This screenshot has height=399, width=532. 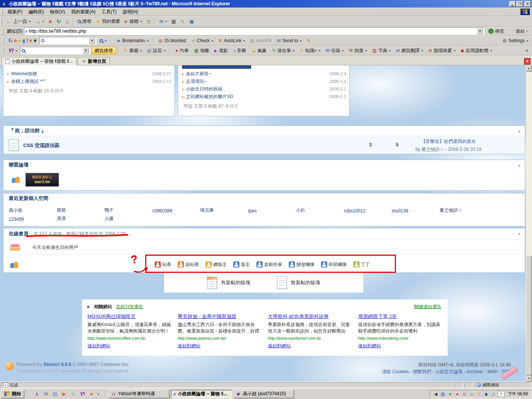 What do you see at coordinates (82, 394) in the screenshot?
I see `quicklaunch-yahoo-icon: Y!` at bounding box center [82, 394].